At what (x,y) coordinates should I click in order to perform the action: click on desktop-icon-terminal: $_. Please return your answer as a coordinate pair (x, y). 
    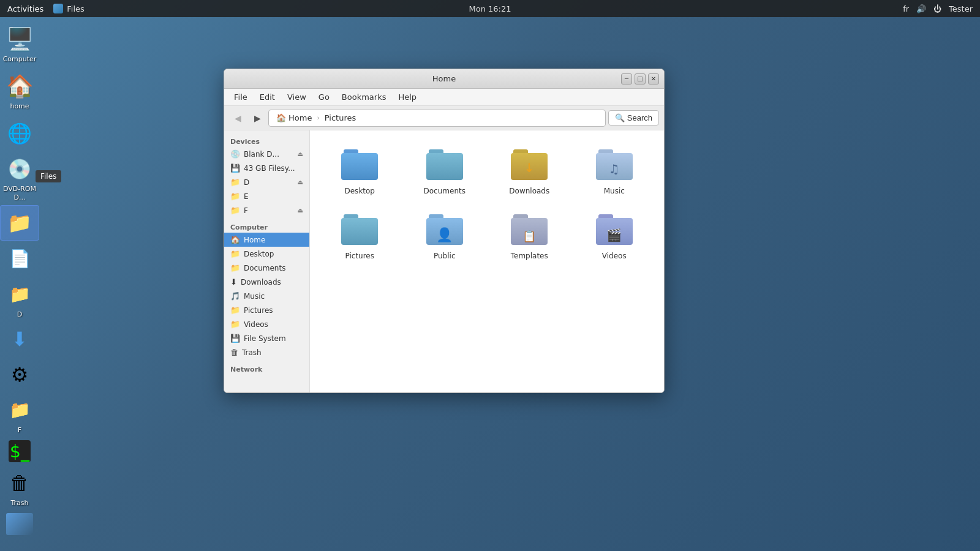
    Looking at the image, I should click on (20, 451).